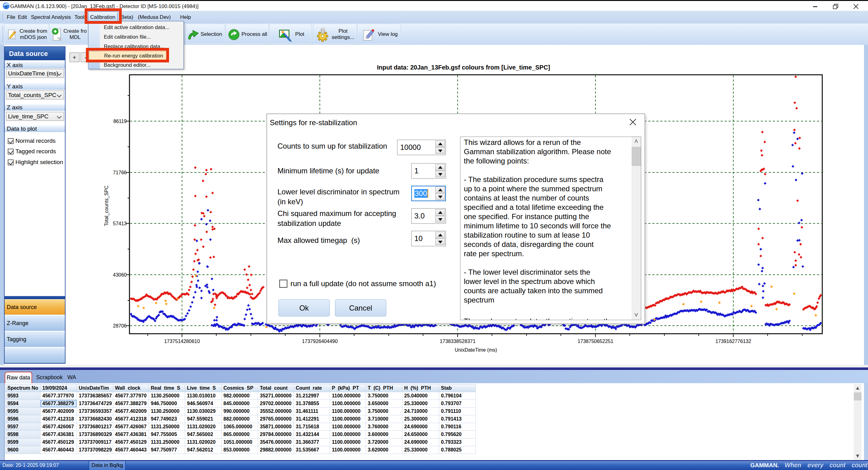 The height and width of the screenshot is (470, 868). Describe the element at coordinates (464, 67) in the screenshot. I see `svg-text:Input data: 20Jan_13Feb.gsf co: Input data: 20Jan_13Feb.gsf colours from…` at that location.